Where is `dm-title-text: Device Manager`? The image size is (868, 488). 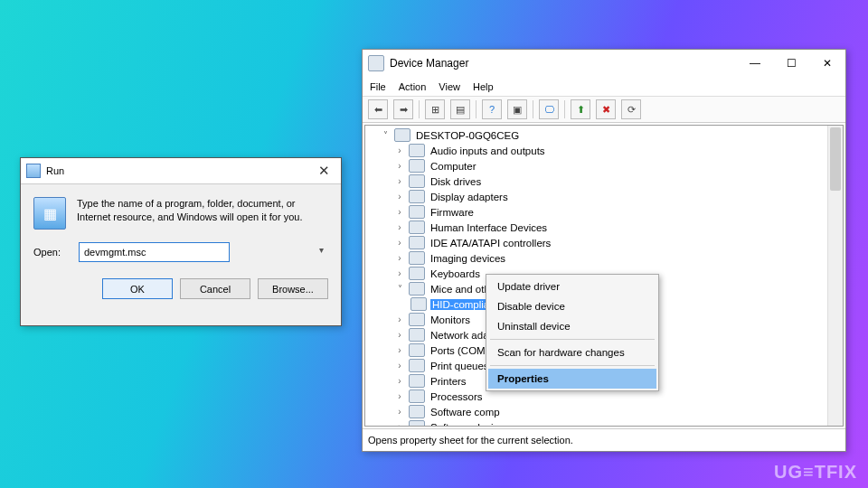
dm-title-text: Device Manager is located at coordinates (563, 63).